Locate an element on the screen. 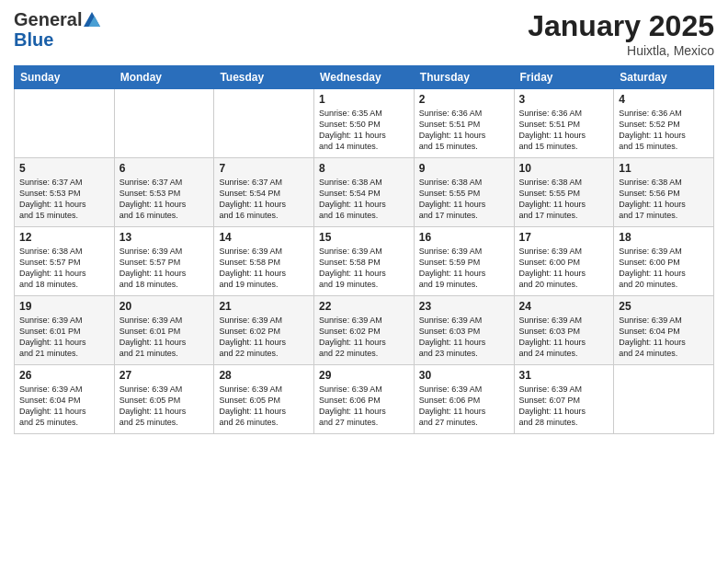 Image resolution: width=728 pixels, height=563 pixels. day-info: Sunrise: 6:36 AM Sunset: 5:51 PM Dayligh… is located at coordinates (564, 131).